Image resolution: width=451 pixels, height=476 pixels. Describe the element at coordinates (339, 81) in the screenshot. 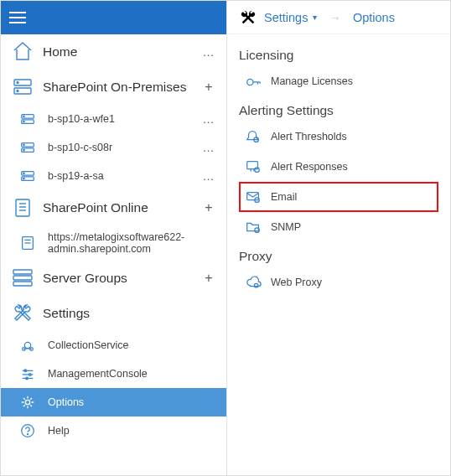

I see `option-manage-licenses: Manage Licenses` at that location.